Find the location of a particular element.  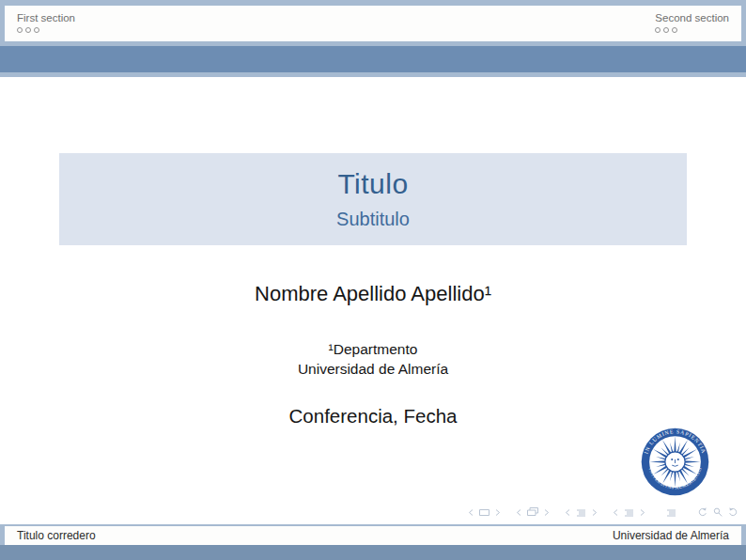

nav-group-appendix is located at coordinates (671, 513).